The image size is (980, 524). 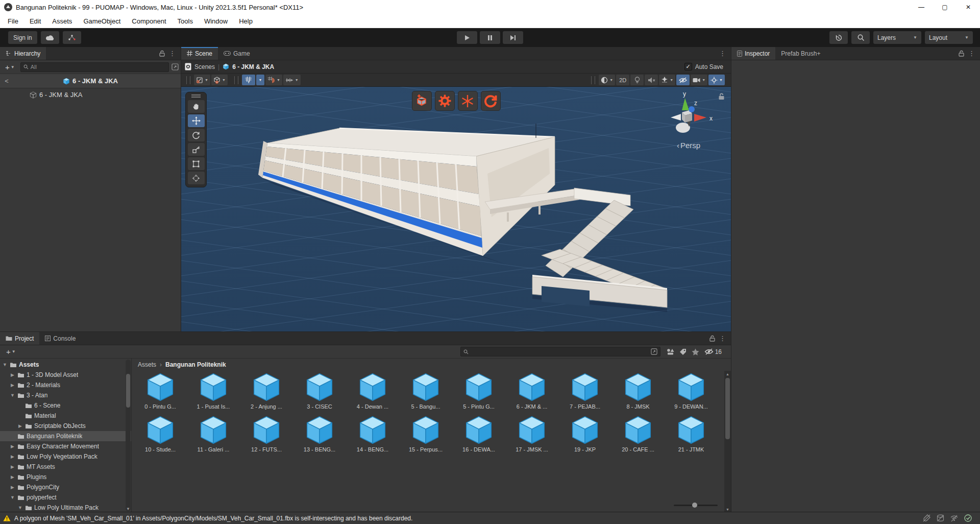 I want to click on menu-item: Assets, so click(x=62, y=21).